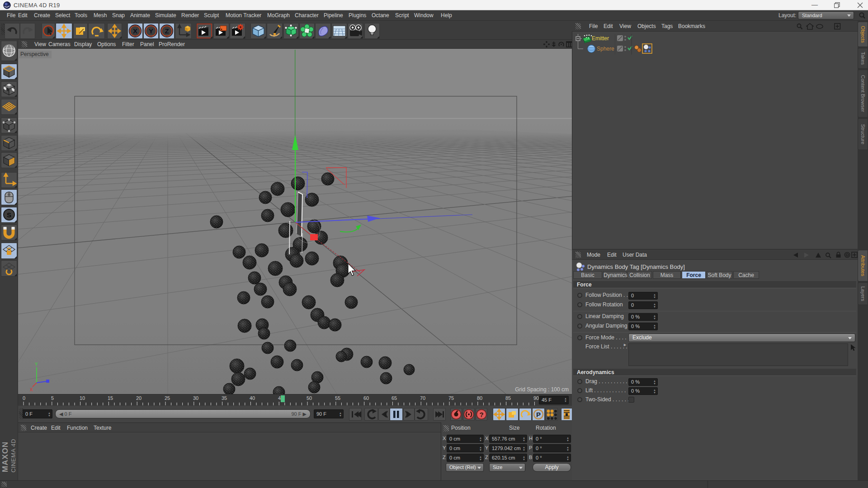 This screenshot has height=488, width=868. I want to click on svg-text: Z, so click(166, 31).